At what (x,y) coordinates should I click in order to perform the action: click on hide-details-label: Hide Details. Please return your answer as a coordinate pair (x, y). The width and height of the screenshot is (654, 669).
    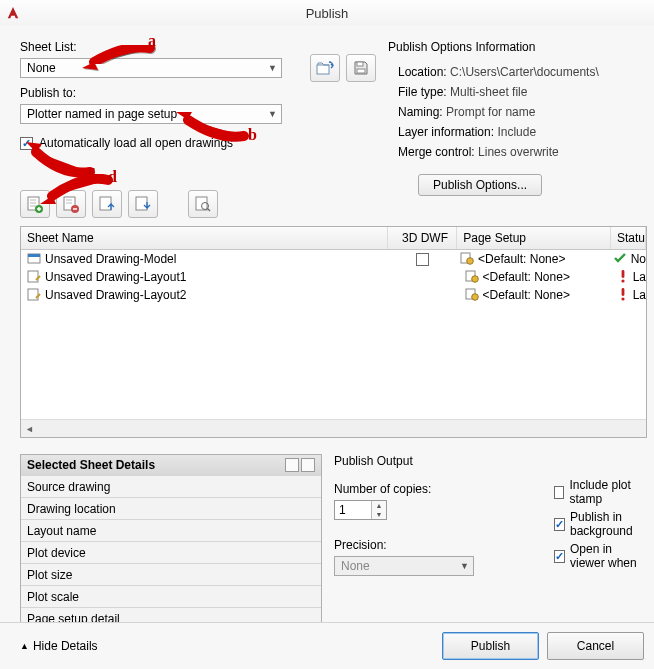
    Looking at the image, I should click on (66, 646).